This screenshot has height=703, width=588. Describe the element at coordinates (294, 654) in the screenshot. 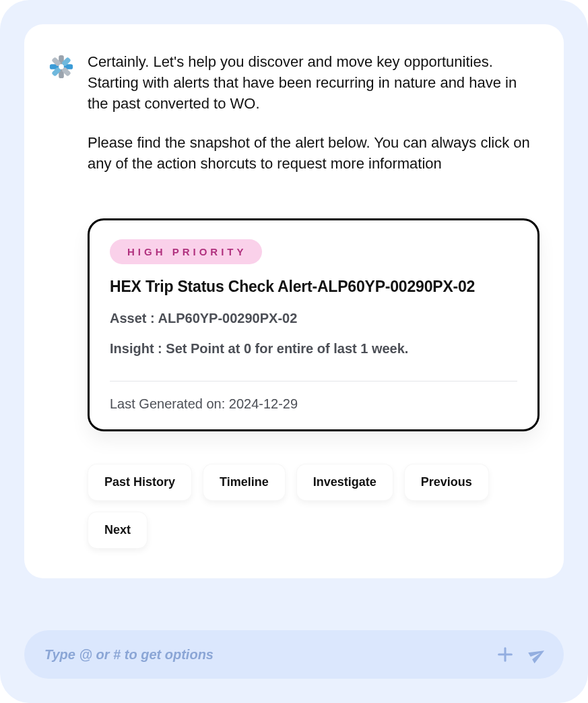

I see `chat-input-bar` at that location.